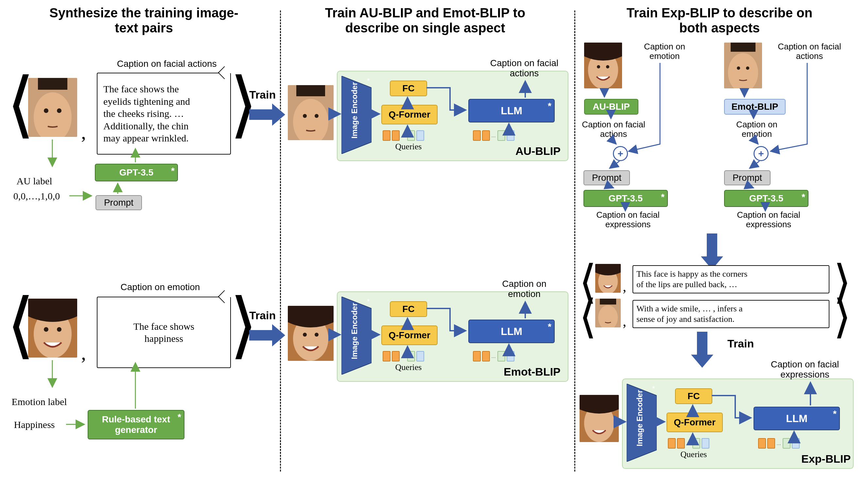 Image resolution: width=868 pixels, height=482 pixels. What do you see at coordinates (408, 368) in the screenshot?
I see `queries-label-emot: Queries` at bounding box center [408, 368].